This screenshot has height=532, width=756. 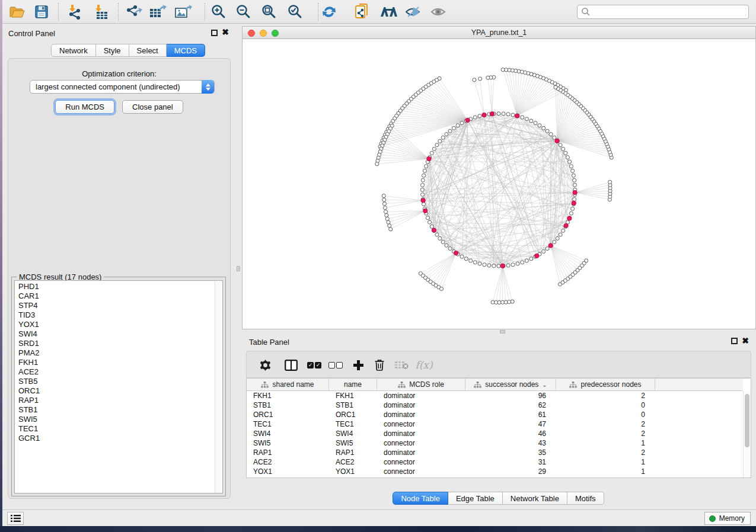 What do you see at coordinates (511, 384) in the screenshot?
I see `column-header-successor-nodes: successor nodes⌄` at bounding box center [511, 384].